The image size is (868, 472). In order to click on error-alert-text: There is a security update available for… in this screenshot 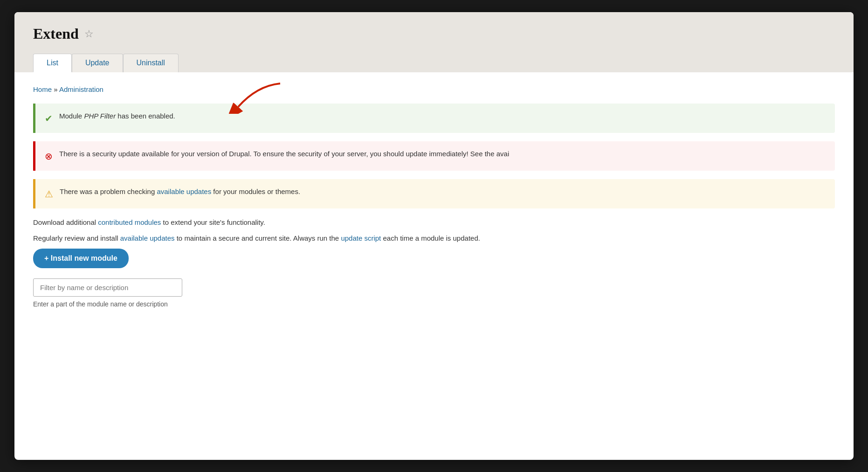, I will do `click(284, 154)`.